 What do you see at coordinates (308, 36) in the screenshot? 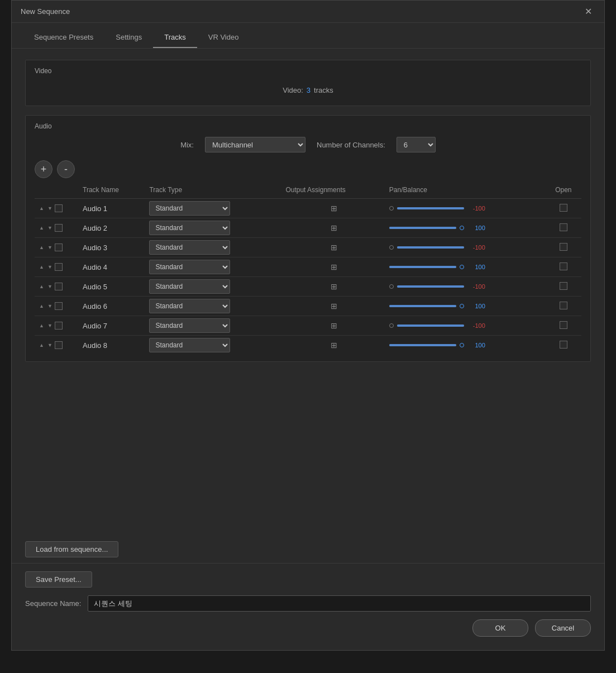
I see `tab-bar: Sequence Presets Settings Tracks VR Vide…` at bounding box center [308, 36].